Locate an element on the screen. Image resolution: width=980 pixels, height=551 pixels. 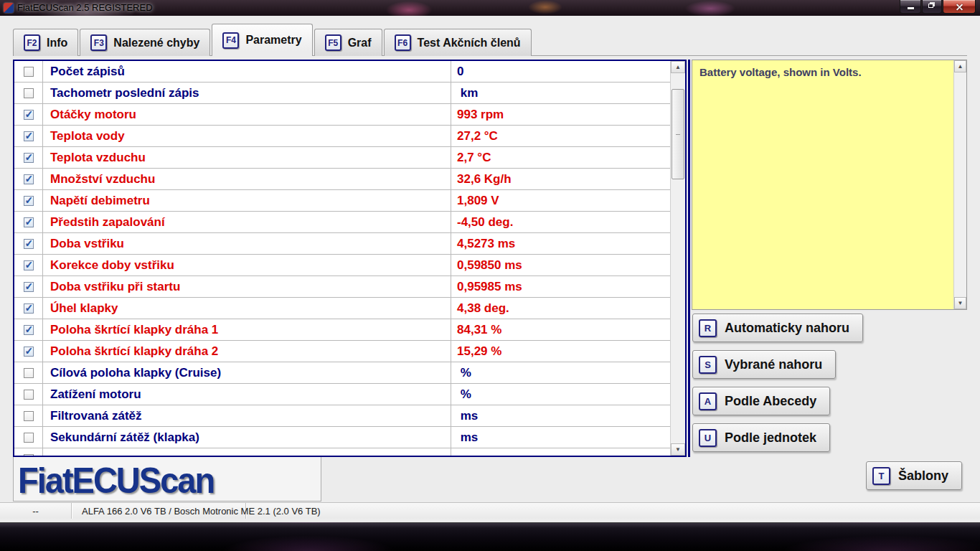
minimize-button is located at coordinates (910, 7).